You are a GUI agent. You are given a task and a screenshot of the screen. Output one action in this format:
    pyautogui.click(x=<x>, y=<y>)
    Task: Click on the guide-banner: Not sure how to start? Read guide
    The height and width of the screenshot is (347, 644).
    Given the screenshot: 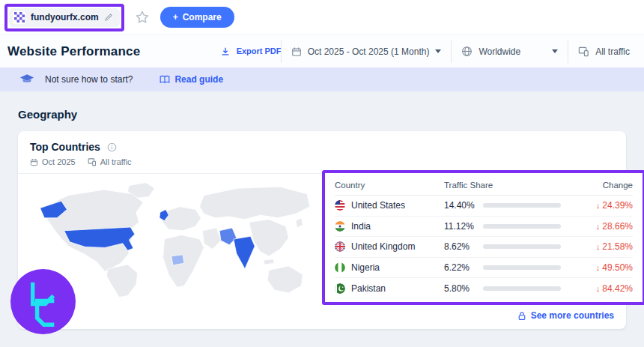 What is the action you would take?
    pyautogui.click(x=322, y=79)
    